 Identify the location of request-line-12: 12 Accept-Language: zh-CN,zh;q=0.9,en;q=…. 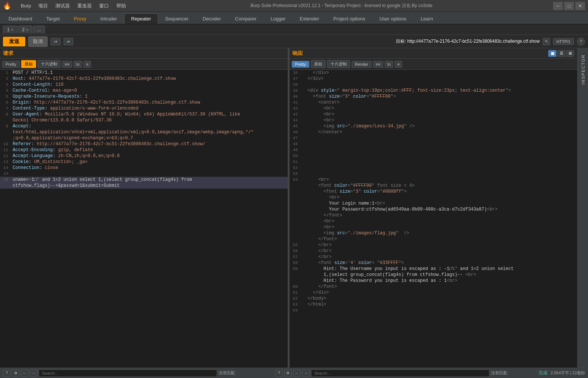
(144, 156).